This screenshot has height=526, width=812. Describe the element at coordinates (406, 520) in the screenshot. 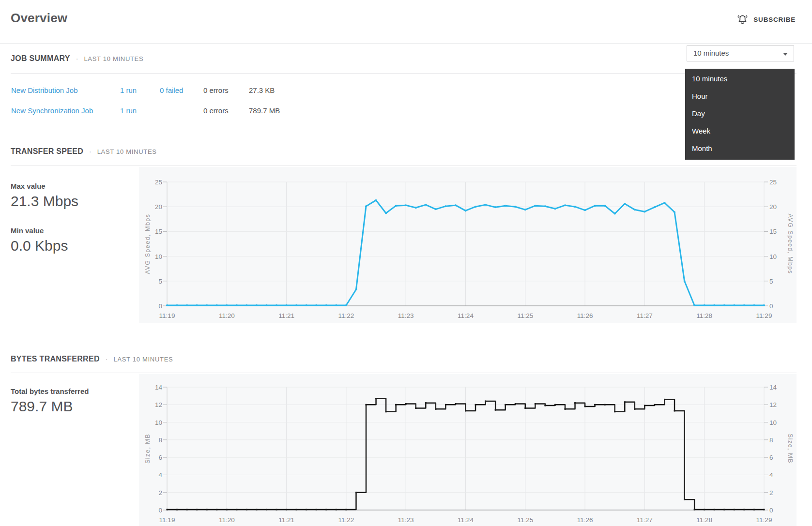

I see `x-tick-label: 11:23` at that location.